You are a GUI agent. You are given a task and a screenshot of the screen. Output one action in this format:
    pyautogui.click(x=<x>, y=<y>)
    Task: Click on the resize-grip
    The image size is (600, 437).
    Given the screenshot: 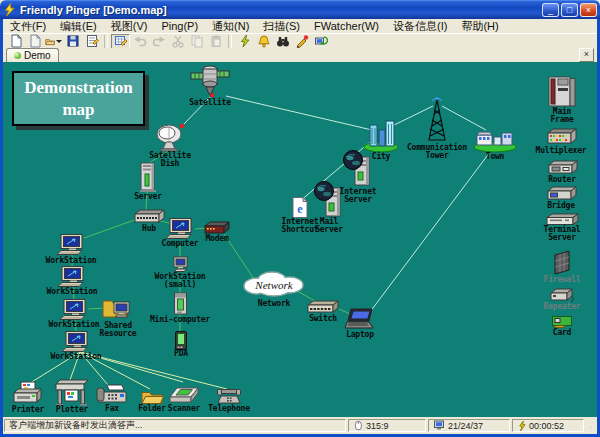 What is the action you would take?
    pyautogui.click(x=591, y=426)
    